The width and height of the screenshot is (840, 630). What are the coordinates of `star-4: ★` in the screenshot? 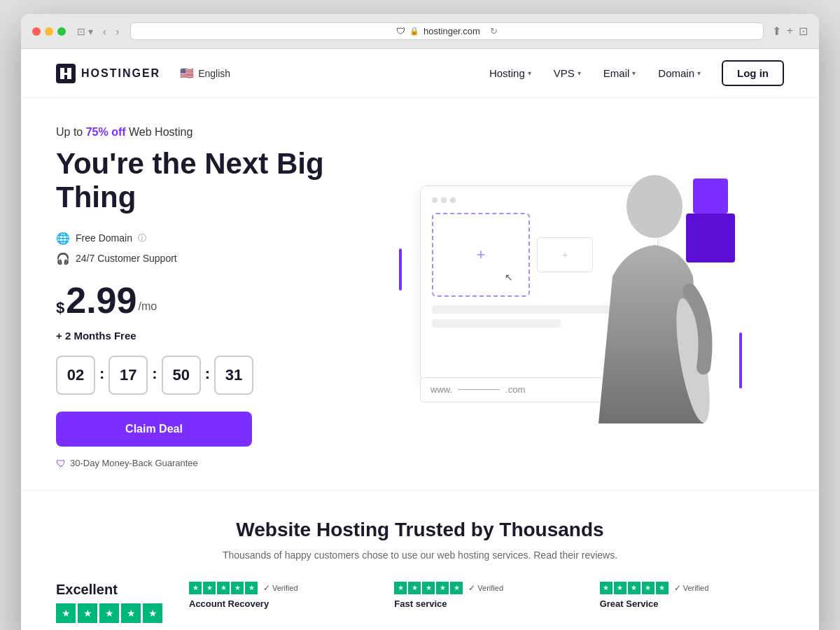 It's located at (131, 613).